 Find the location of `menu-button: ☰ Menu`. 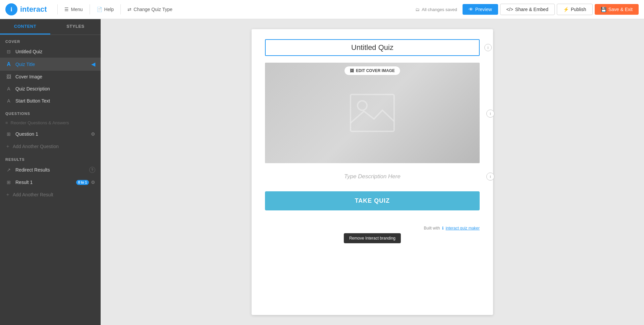

menu-button: ☰ Menu is located at coordinates (73, 9).